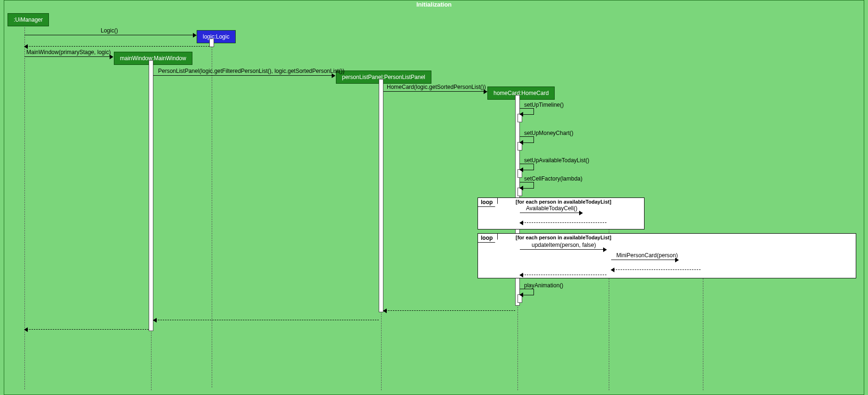  What do you see at coordinates (28, 20) in the screenshot?
I see `participant-uimanager-label: :UiManager` at bounding box center [28, 20].